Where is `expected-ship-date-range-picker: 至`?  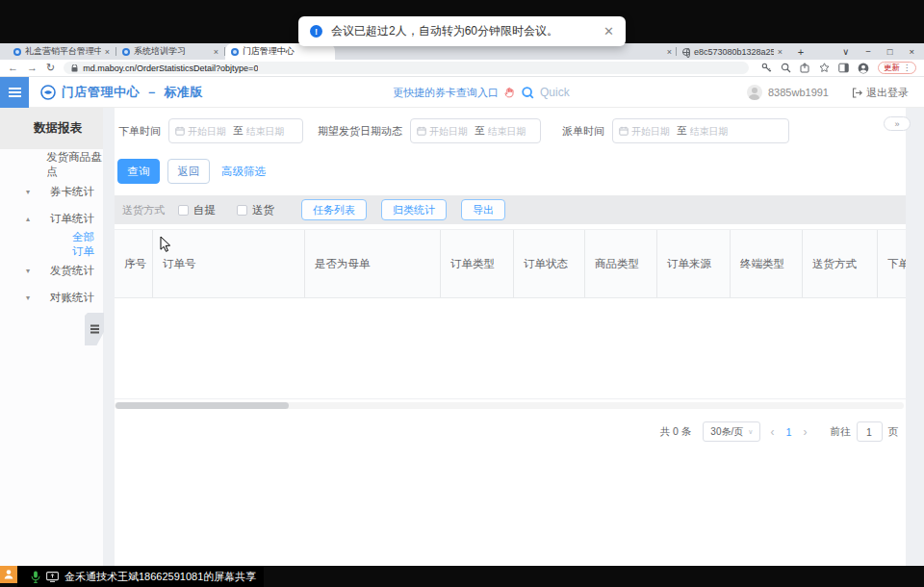 expected-ship-date-range-picker: 至 is located at coordinates (475, 131).